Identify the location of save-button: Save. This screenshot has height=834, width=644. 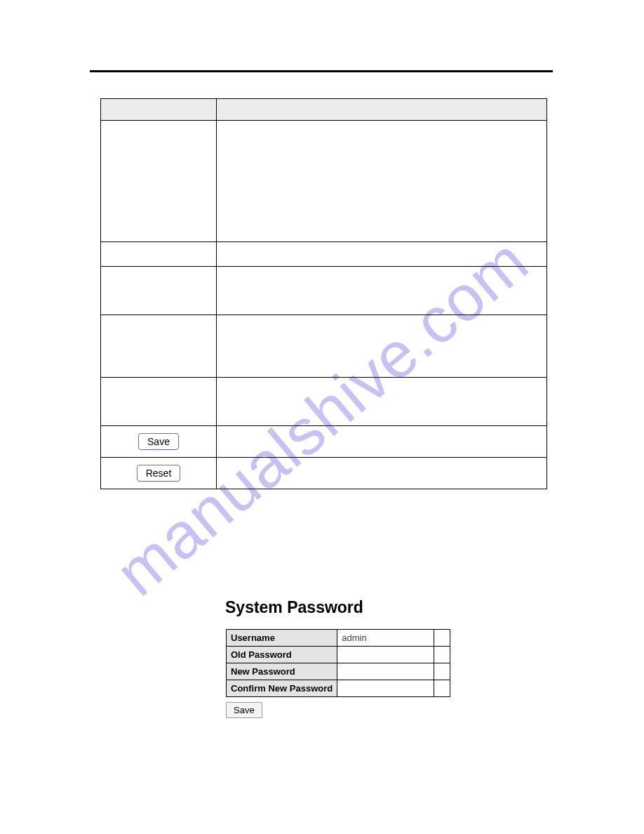
(159, 442).